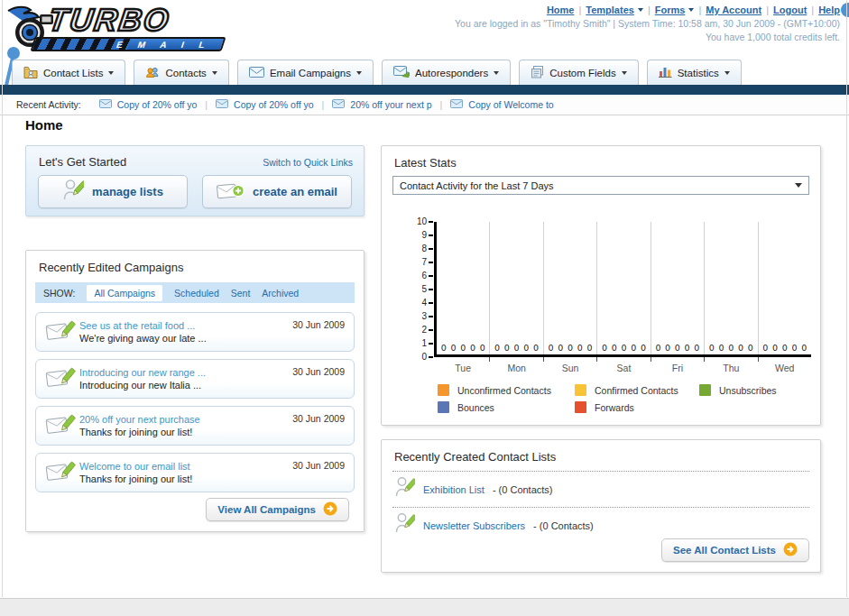 This screenshot has width=849, height=616. Describe the element at coordinates (148, 105) in the screenshot. I see `recent-activity-item: Copy of 20% off yo` at that location.